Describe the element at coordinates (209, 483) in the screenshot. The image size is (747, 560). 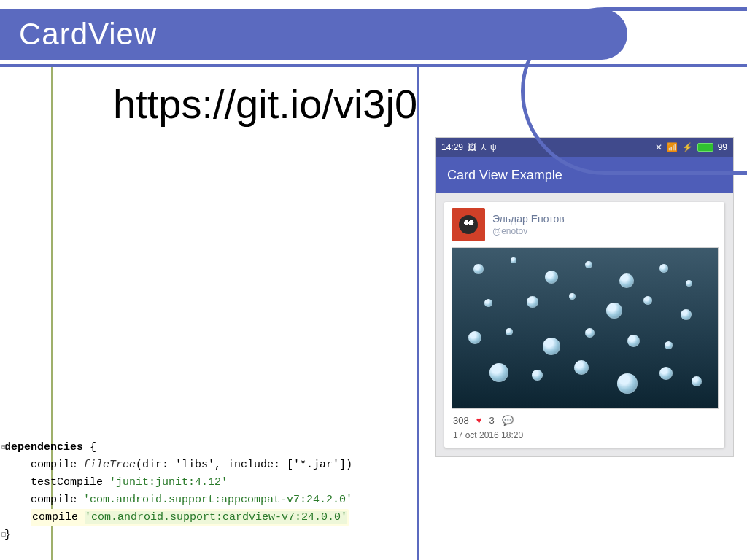
I see `code-line: testCompile 'junit:junit:4.12'` at that location.